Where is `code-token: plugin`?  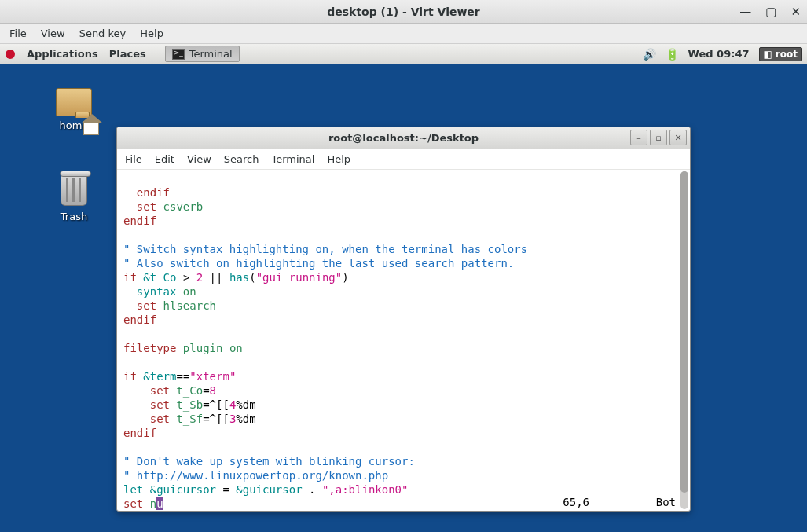 code-token: plugin is located at coordinates (206, 348).